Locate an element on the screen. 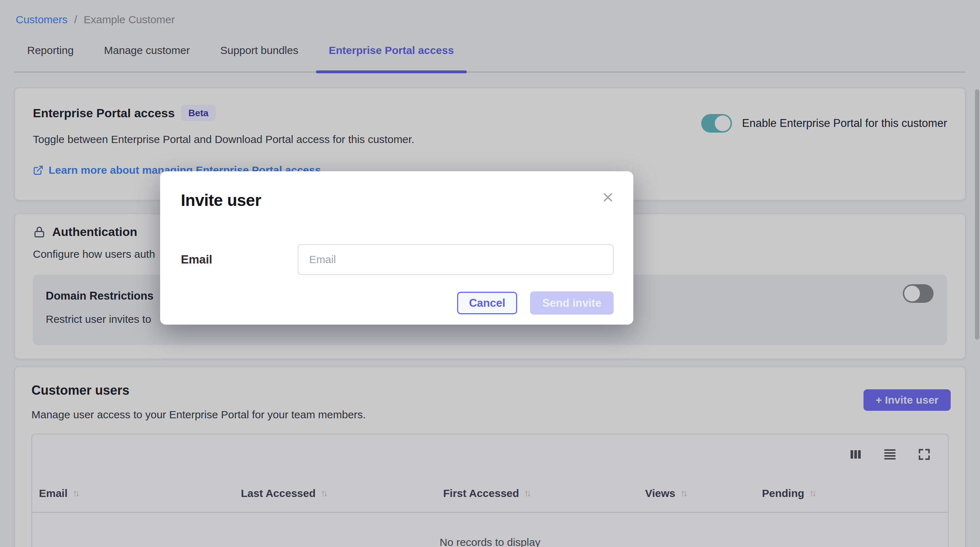  invite-user-modal: Invite user Email Cancel Send invite is located at coordinates (397, 248).